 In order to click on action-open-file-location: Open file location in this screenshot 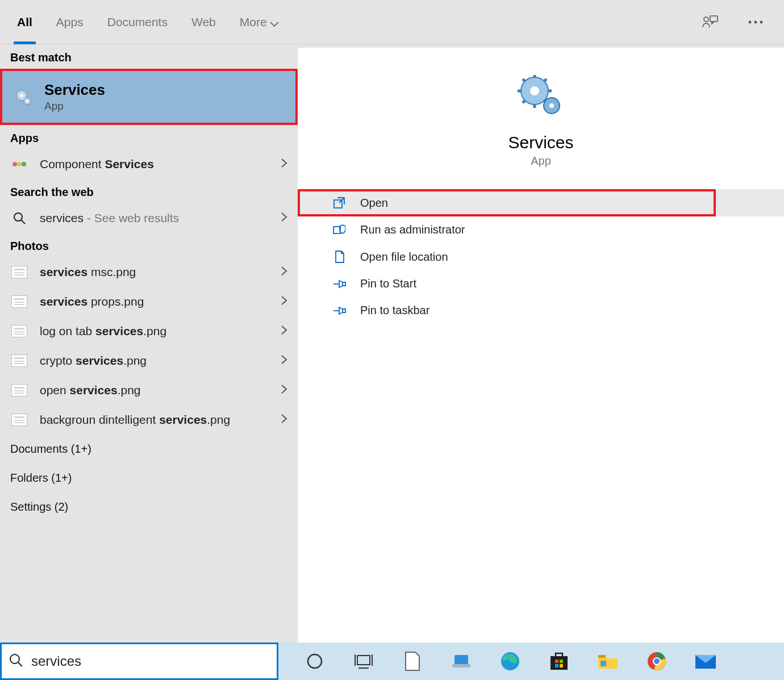, I will do `click(541, 257)`.